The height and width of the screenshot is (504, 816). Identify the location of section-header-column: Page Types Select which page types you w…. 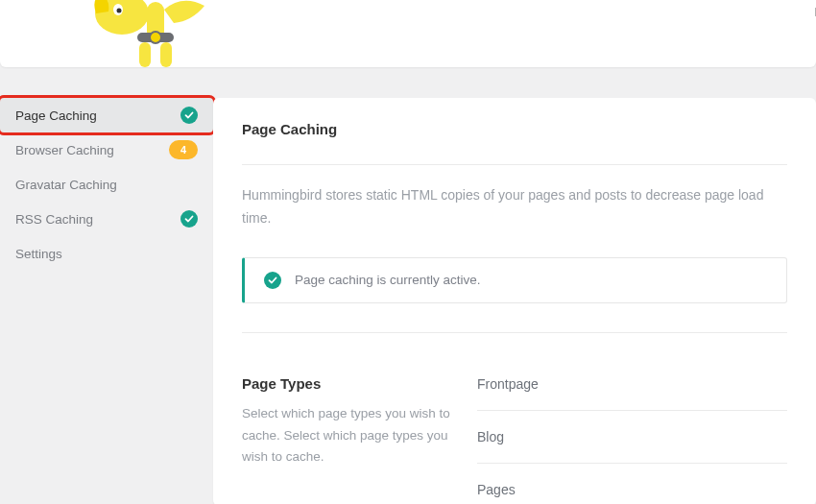
(349, 437).